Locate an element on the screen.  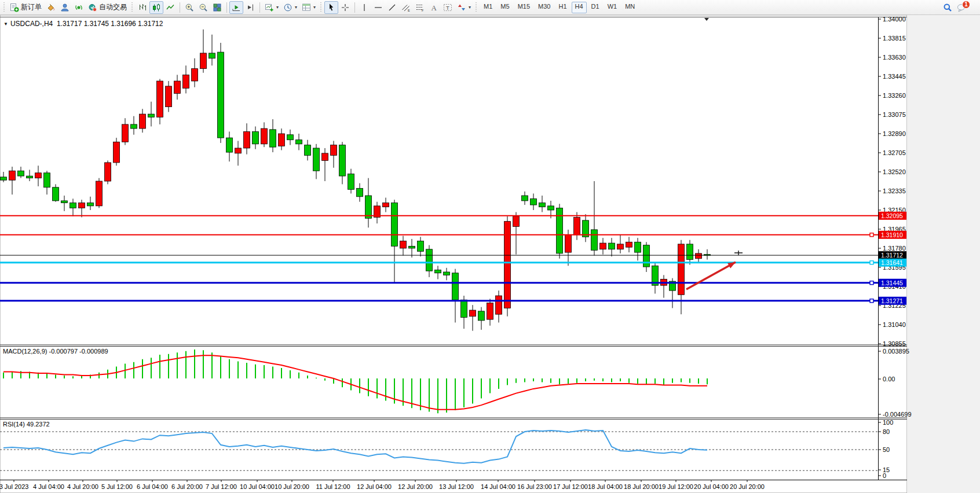
draw-channel-icon: E is located at coordinates (406, 8).